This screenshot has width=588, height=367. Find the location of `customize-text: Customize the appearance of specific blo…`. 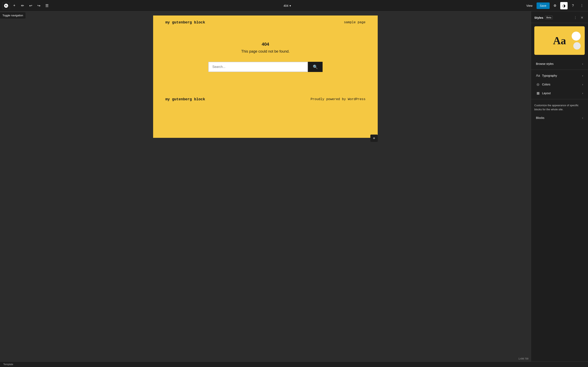

customize-text: Customize the appearance of specific blo… is located at coordinates (560, 107).